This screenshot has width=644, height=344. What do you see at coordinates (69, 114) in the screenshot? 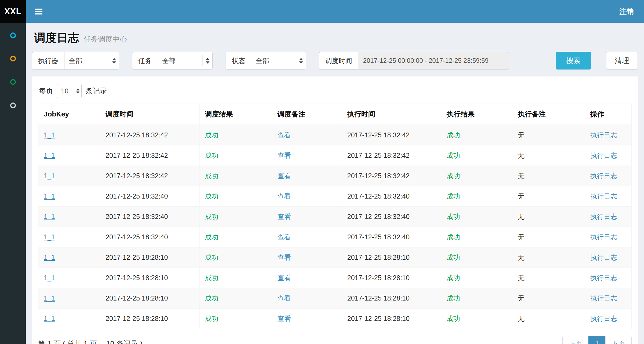
I see `header-jobkey: JobKey` at bounding box center [69, 114].